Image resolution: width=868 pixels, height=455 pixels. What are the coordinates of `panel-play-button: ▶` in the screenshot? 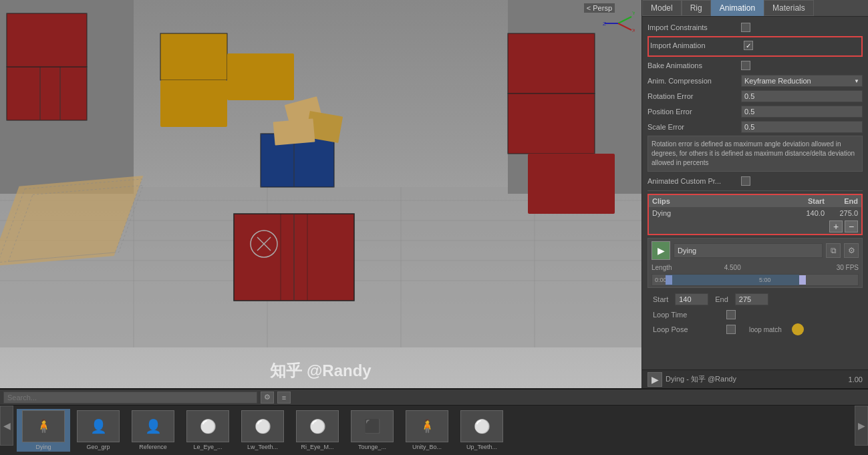 It's located at (655, 380).